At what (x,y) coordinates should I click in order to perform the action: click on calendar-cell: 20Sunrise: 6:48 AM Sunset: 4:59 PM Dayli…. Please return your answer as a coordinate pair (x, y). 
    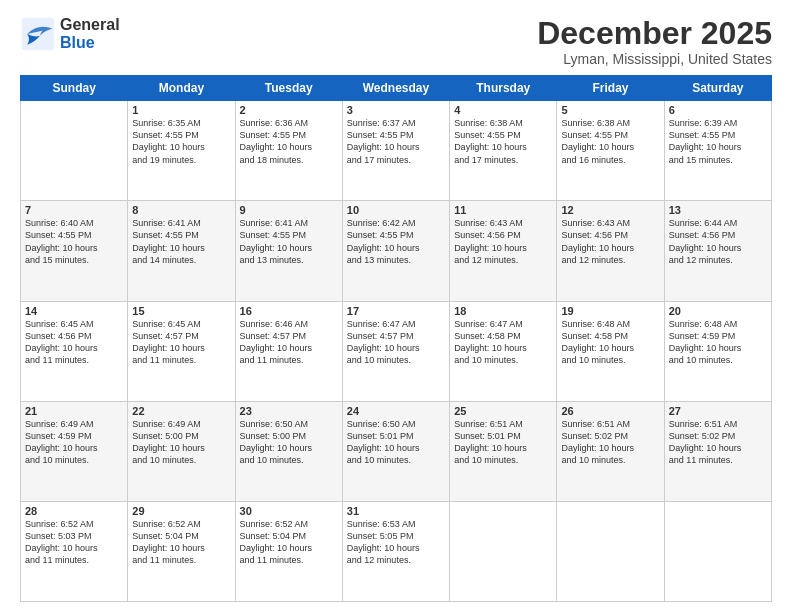
    Looking at the image, I should click on (718, 351).